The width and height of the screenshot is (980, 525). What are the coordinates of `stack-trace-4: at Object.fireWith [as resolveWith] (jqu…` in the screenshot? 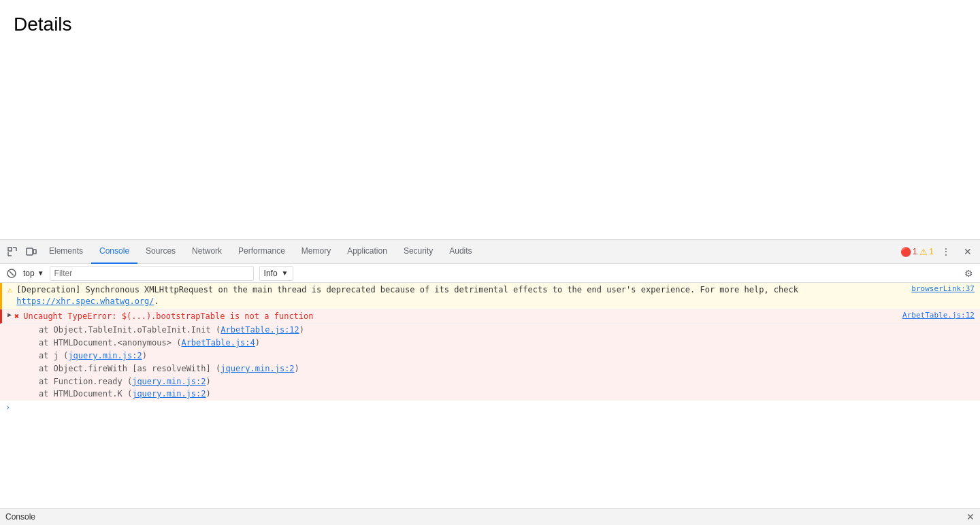 It's located at (490, 369).